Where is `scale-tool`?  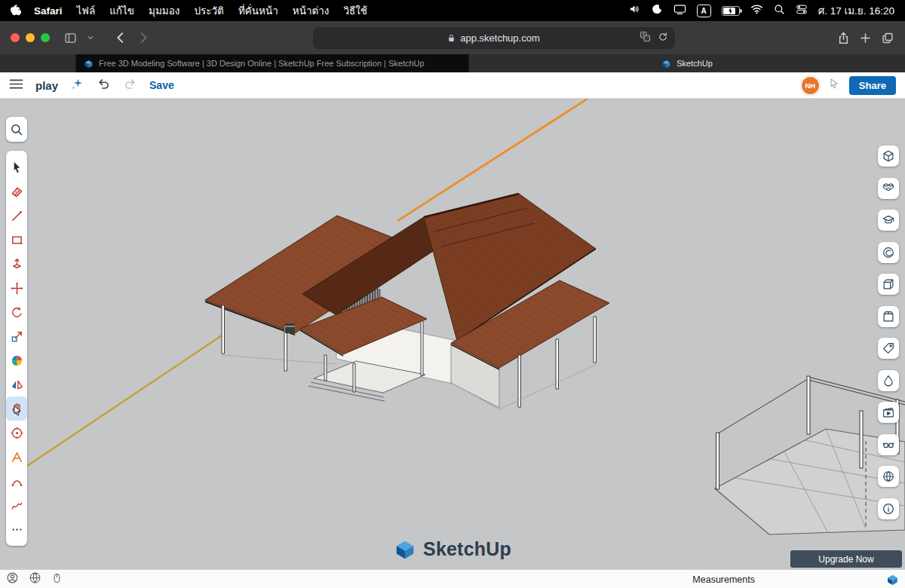
scale-tool is located at coordinates (17, 336).